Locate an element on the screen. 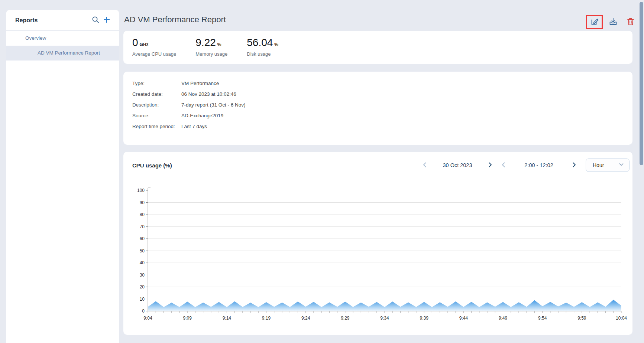 The height and width of the screenshot is (343, 644). detail-row-created-date: Created date: 06 Nov 2023 at 10:02:46 is located at coordinates (378, 94).